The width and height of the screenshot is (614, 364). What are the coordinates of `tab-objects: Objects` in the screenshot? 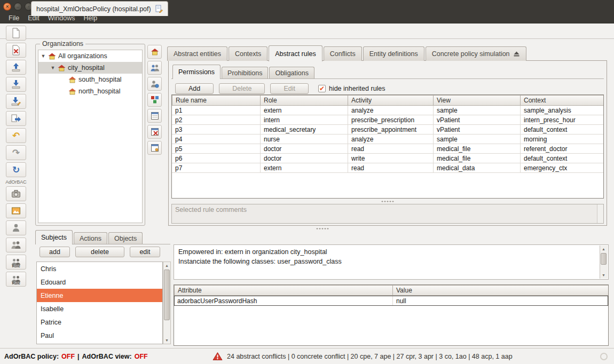 It's located at (125, 238).